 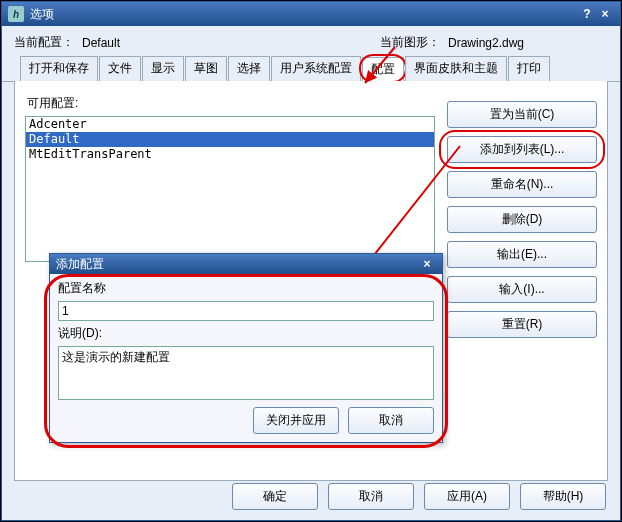 I want to click on dialog-title: 添加配置, so click(x=237, y=264).